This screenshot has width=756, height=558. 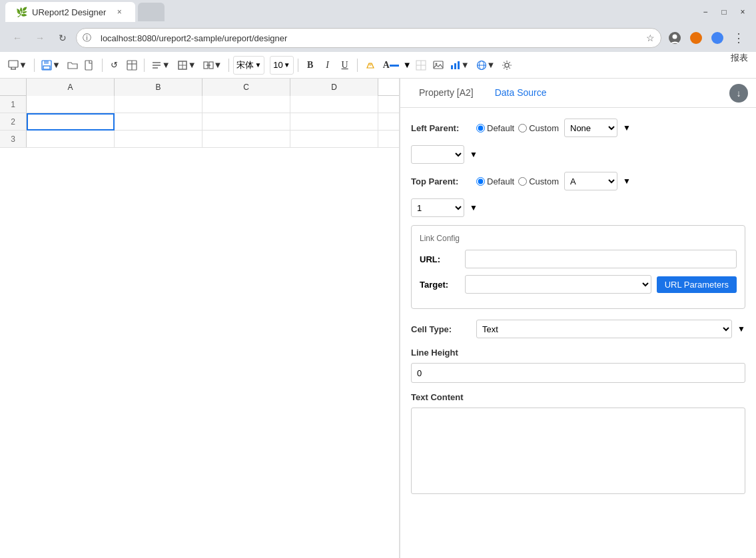 I want to click on open-button, so click(x=73, y=65).